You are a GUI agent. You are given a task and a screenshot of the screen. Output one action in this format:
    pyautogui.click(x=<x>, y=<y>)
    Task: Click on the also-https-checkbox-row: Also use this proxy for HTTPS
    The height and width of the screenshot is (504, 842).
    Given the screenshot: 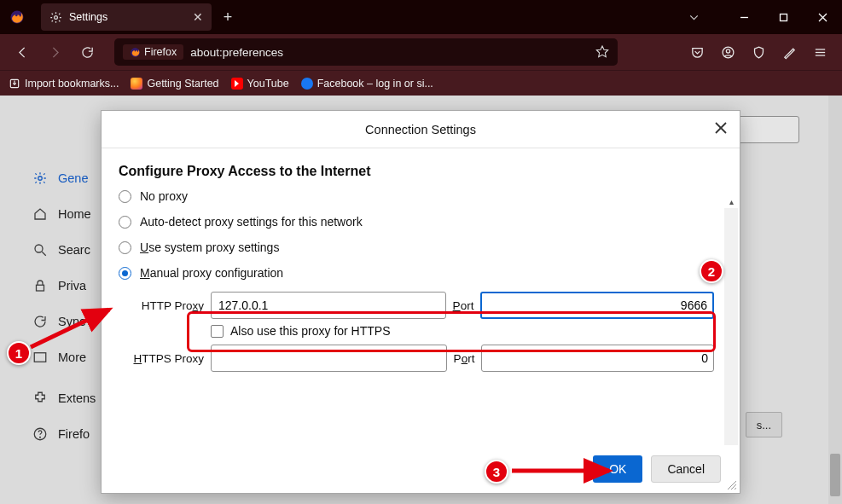 What is the action you would take?
    pyautogui.click(x=462, y=331)
    